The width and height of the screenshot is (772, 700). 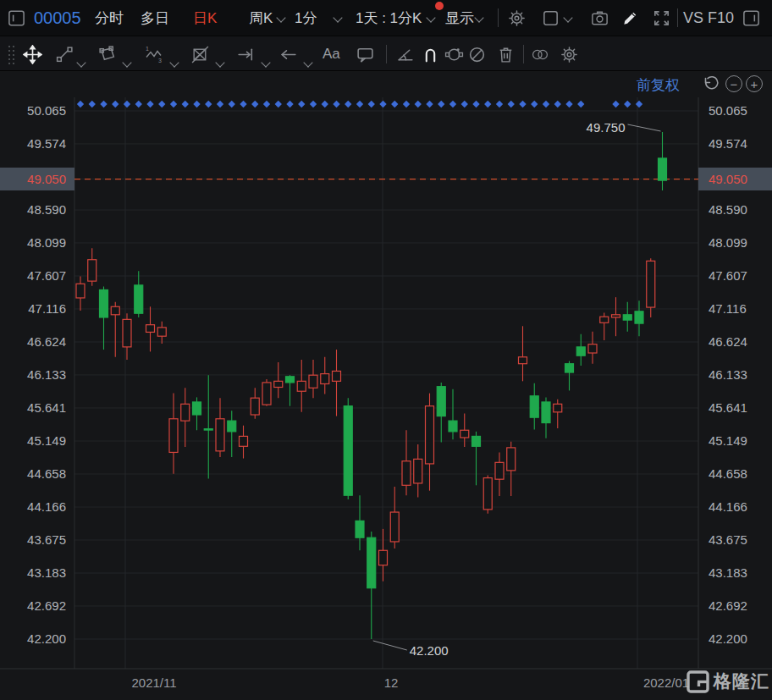 I want to click on polygon-tool-icon, so click(x=107, y=54).